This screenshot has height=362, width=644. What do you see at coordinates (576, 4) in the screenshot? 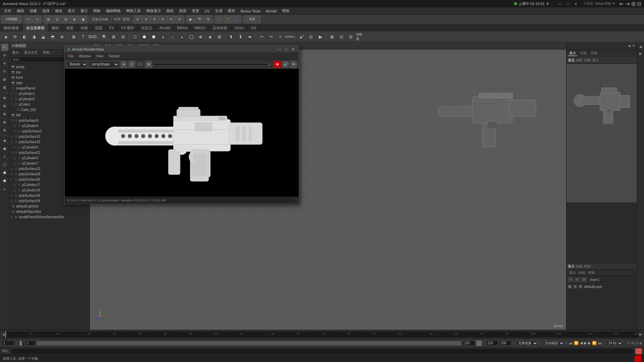
I see `window-close: ✕` at bounding box center [576, 4].